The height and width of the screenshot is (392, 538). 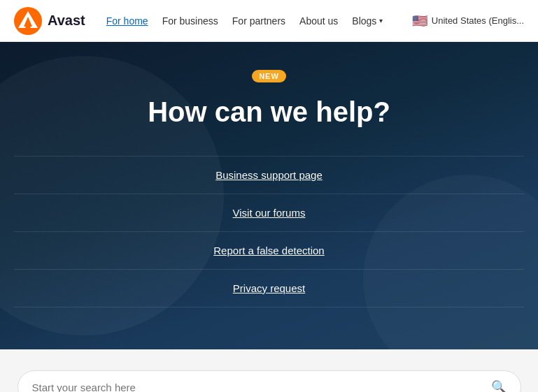 I want to click on search-section: 🔍, so click(x=269, y=370).